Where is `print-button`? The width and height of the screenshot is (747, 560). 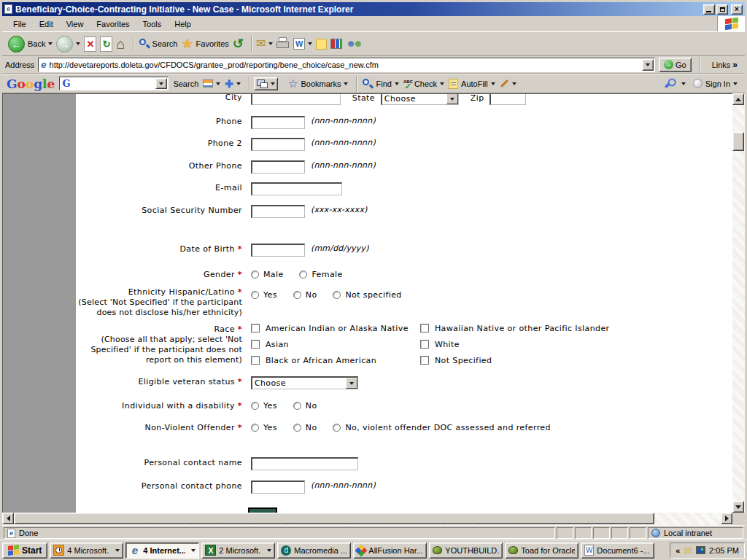 print-button is located at coordinates (283, 44).